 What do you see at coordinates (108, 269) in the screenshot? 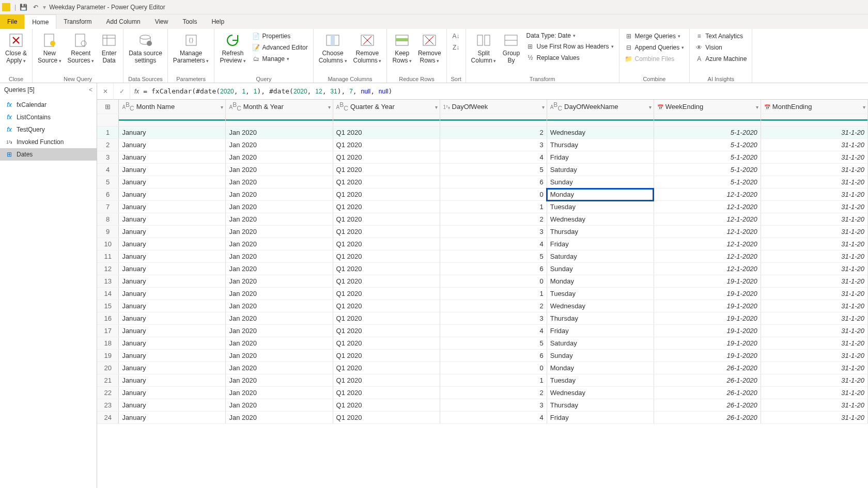
I see `row-number: 12` at bounding box center [108, 269].